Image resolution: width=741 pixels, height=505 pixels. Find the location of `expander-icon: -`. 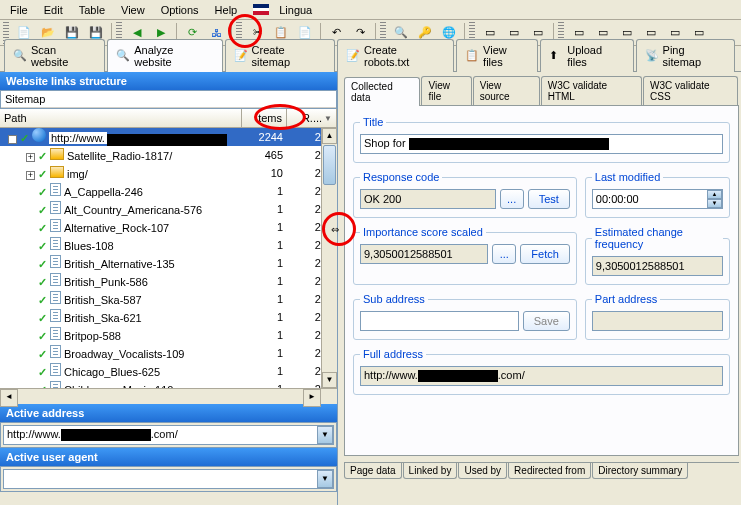

expander-icon: - is located at coordinates (12, 140).